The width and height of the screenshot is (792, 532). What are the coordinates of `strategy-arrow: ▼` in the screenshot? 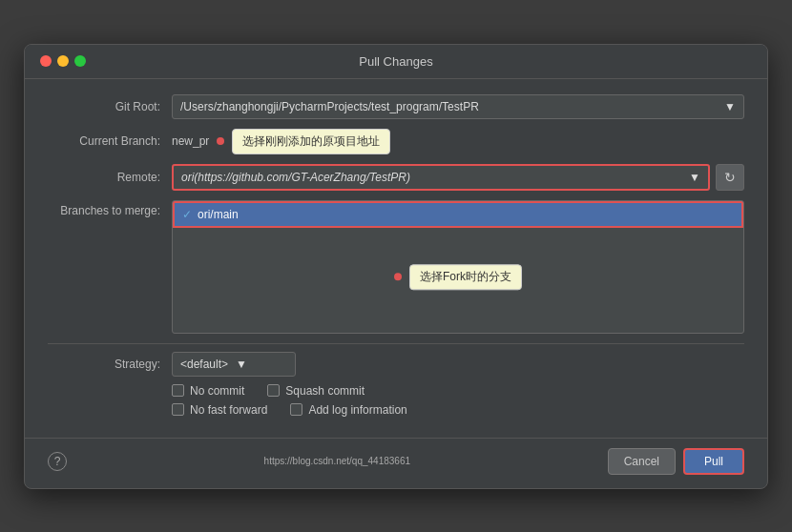 It's located at (241, 364).